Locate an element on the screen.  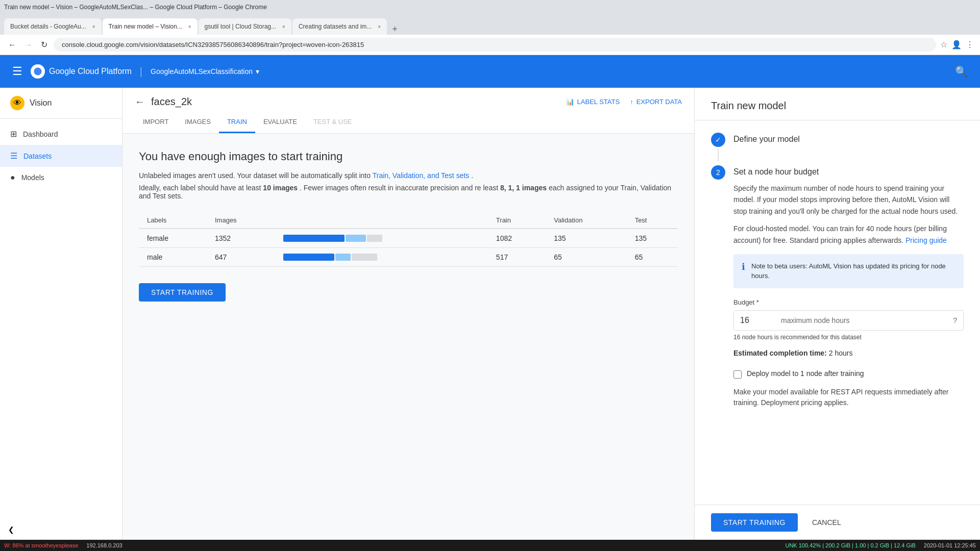
bookmark-icon: ☆ is located at coordinates (944, 45).